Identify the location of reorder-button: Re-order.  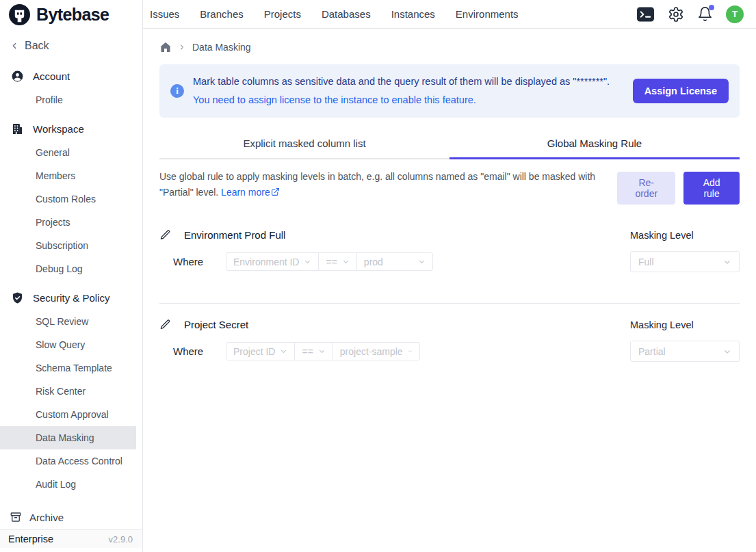
(646, 188).